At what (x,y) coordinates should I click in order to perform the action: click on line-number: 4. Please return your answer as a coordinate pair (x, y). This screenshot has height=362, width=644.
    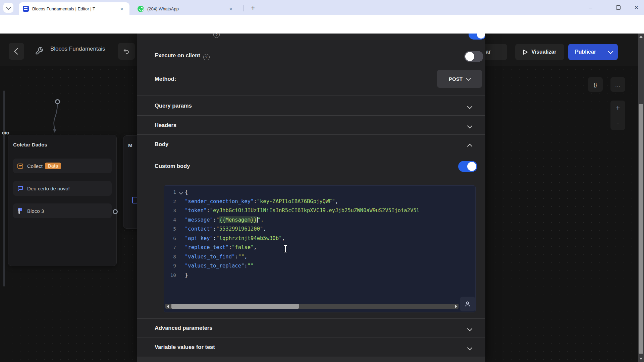
    Looking at the image, I should click on (170, 220).